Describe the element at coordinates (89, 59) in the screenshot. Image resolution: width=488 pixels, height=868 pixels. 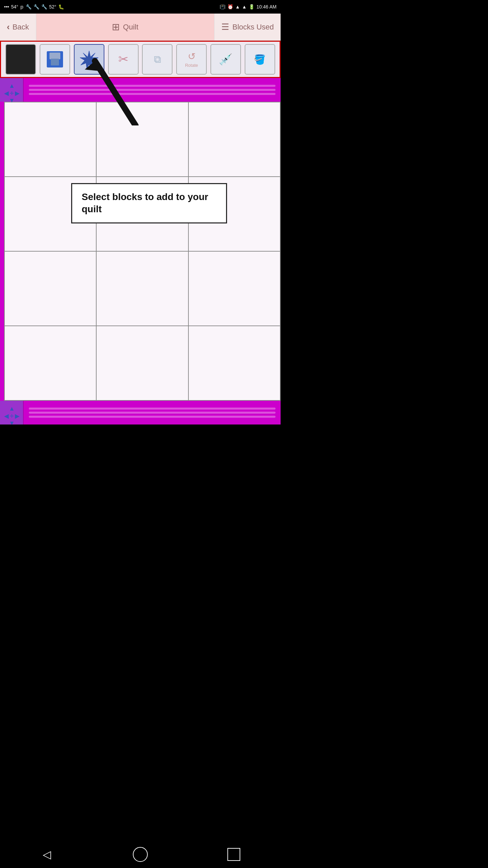
I see `starburst-tool` at that location.